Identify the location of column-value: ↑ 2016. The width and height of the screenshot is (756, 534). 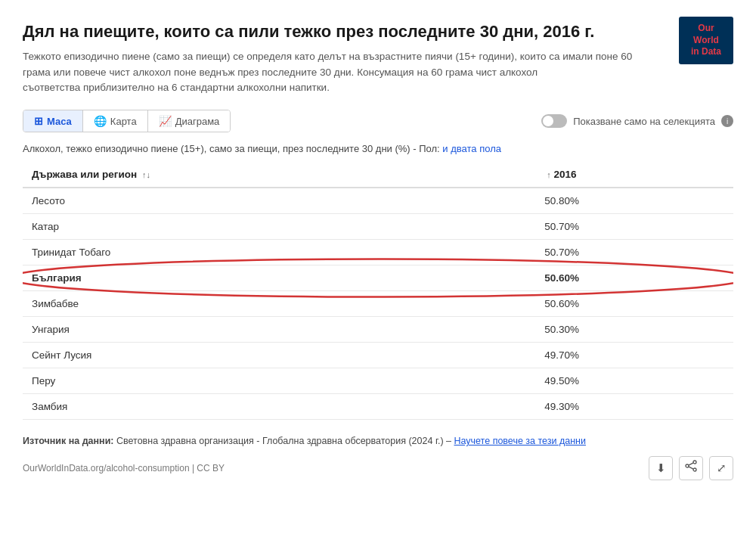
(634, 175).